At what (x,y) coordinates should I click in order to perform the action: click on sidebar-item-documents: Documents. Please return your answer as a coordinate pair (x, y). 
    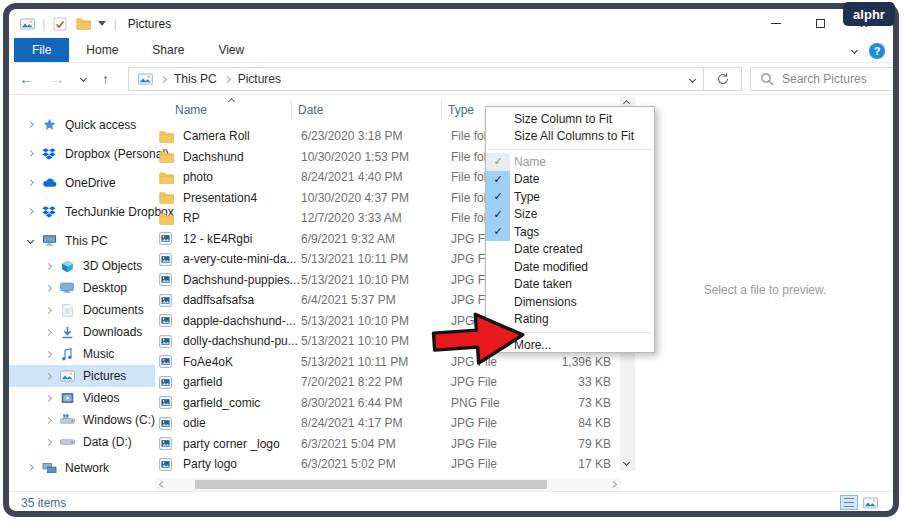
    Looking at the image, I should click on (82, 310).